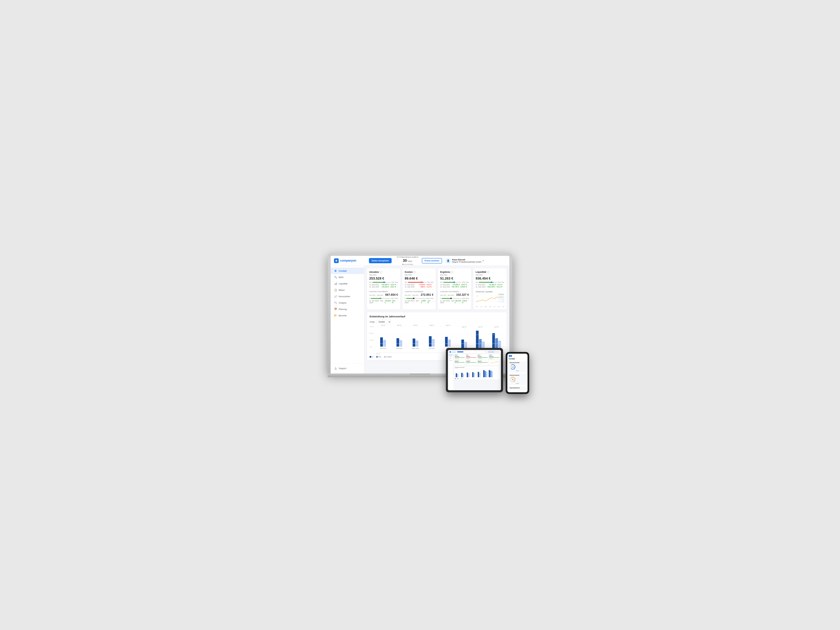 This screenshot has height=630, width=840. Describe the element at coordinates (419, 285) in the screenshot. I see `vs-aug-1: vs. Aug 2021 +5.016 € +5,9 % ↑` at that location.